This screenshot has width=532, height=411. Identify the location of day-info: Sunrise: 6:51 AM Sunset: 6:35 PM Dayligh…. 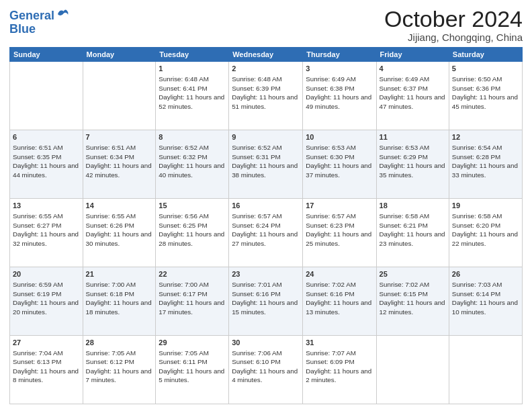
(46, 161).